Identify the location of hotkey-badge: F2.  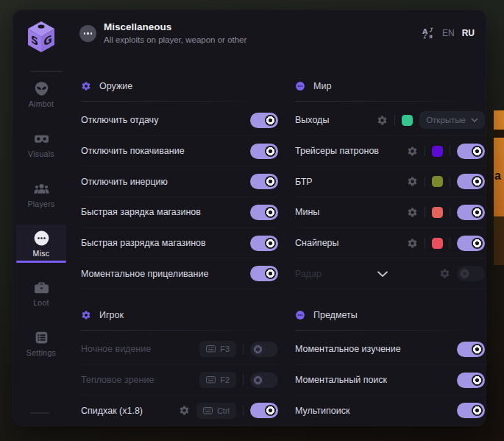
(218, 380).